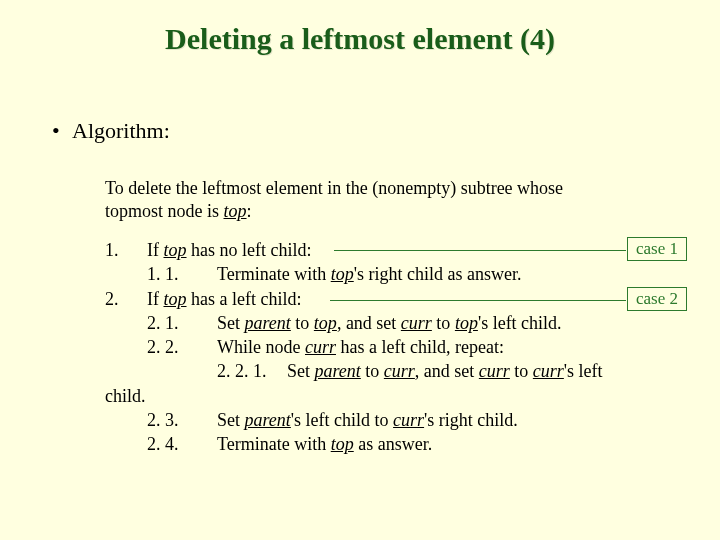  Describe the element at coordinates (250, 211) in the screenshot. I see `intro-b: :` at that location.